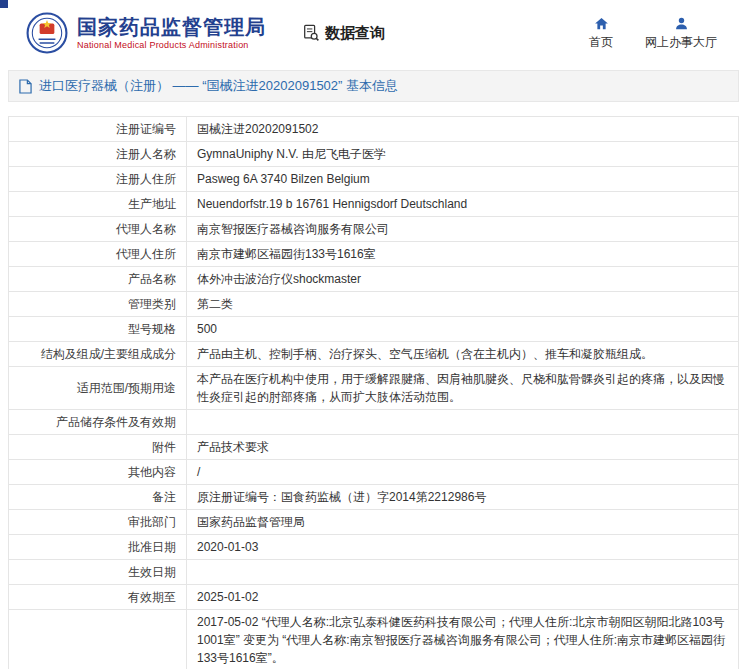 The width and height of the screenshot is (747, 669). What do you see at coordinates (374, 280) in the screenshot?
I see `table-row: 产品名称体外冲击波治疗仪shockmaster` at bounding box center [374, 280].